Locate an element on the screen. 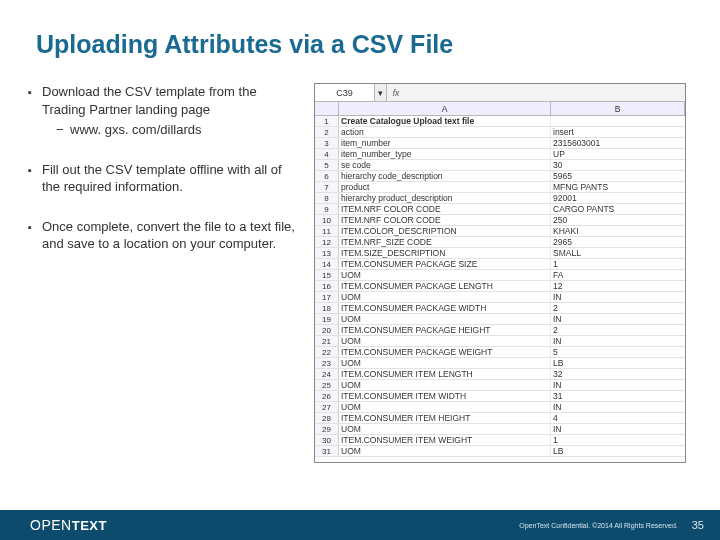 Image resolution: width=720 pixels, height=540 pixels. row-number: 24 is located at coordinates (327, 374).